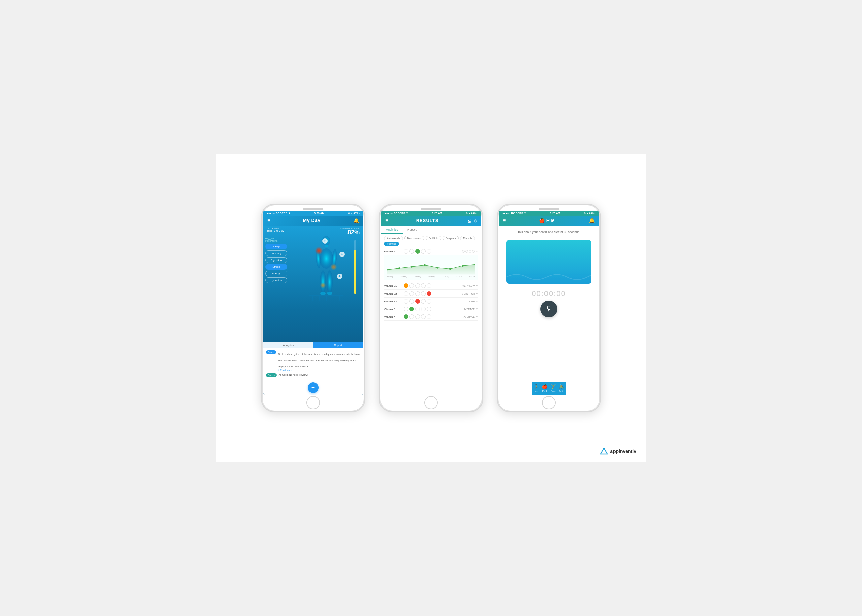 Image resolution: width=862 pixels, height=616 pixels. What do you see at coordinates (469, 220) in the screenshot?
I see `print-icon: 🖨` at bounding box center [469, 220].